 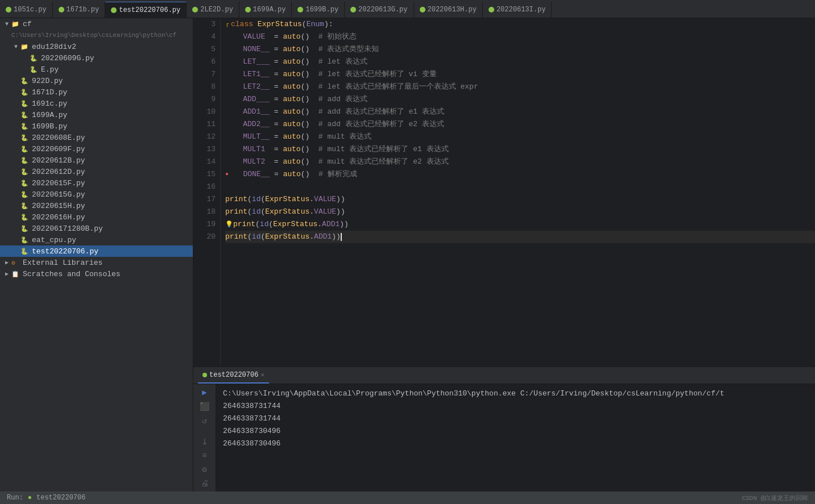 What do you see at coordinates (30, 10) in the screenshot?
I see `tab-label-1051c: 1051c.py` at bounding box center [30, 10].